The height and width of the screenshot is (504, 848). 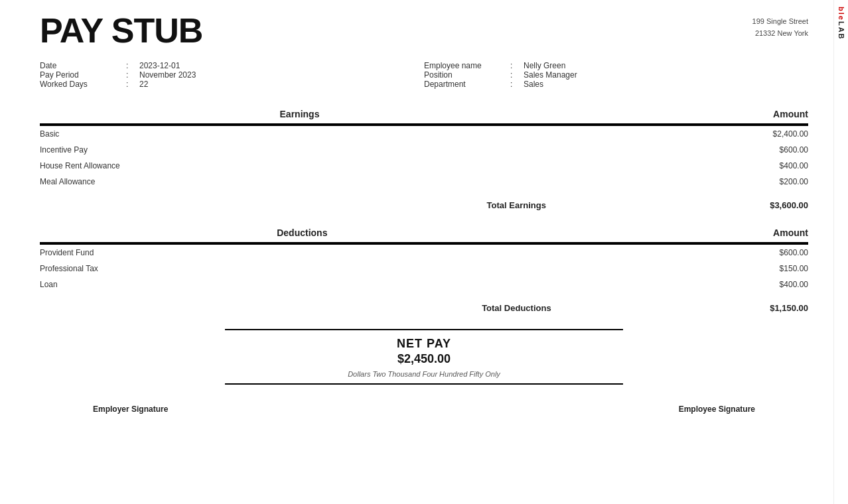 What do you see at coordinates (424, 374) in the screenshot?
I see `net-pay-words: Dollars Two Thousand Four Hundred Fifty …` at bounding box center [424, 374].